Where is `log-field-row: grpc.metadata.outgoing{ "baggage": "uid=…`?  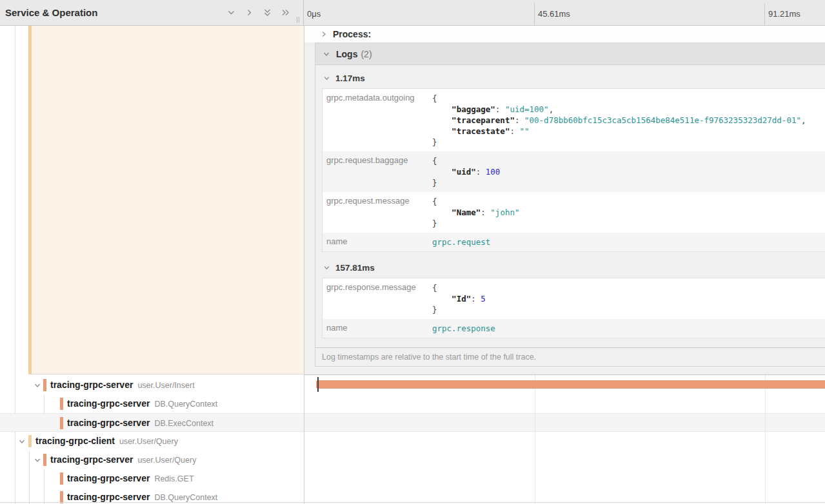
log-field-row: grpc.metadata.outgoing{ "baggage": "uid=… is located at coordinates (574, 120).